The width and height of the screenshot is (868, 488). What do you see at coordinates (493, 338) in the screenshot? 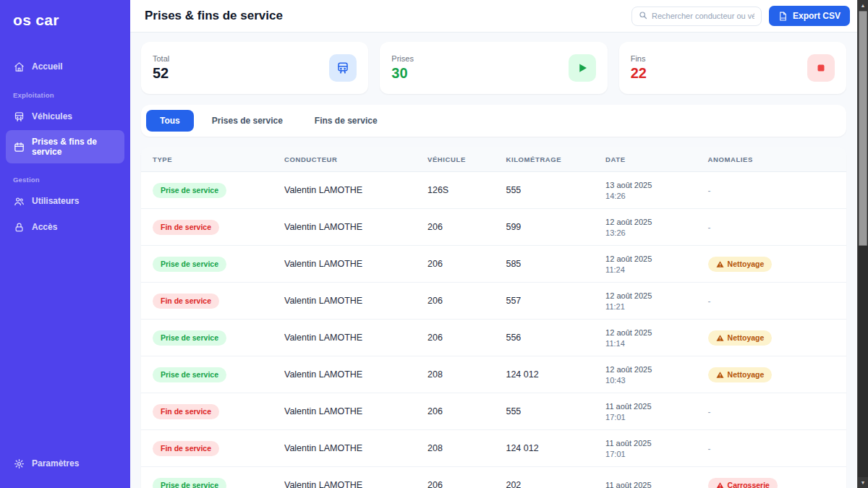
I see `table-row: Prise de serviceValentin LAMOTHE20655612…` at bounding box center [493, 338].